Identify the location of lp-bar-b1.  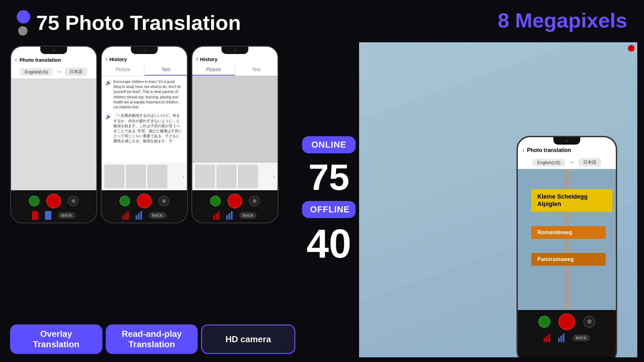
(559, 340).